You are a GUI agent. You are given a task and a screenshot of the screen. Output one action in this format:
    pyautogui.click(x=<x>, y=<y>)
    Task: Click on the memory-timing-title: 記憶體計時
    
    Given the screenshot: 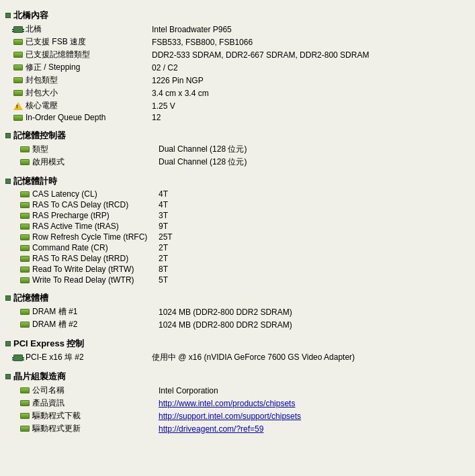 What is the action you would take?
    pyautogui.click(x=35, y=181)
    